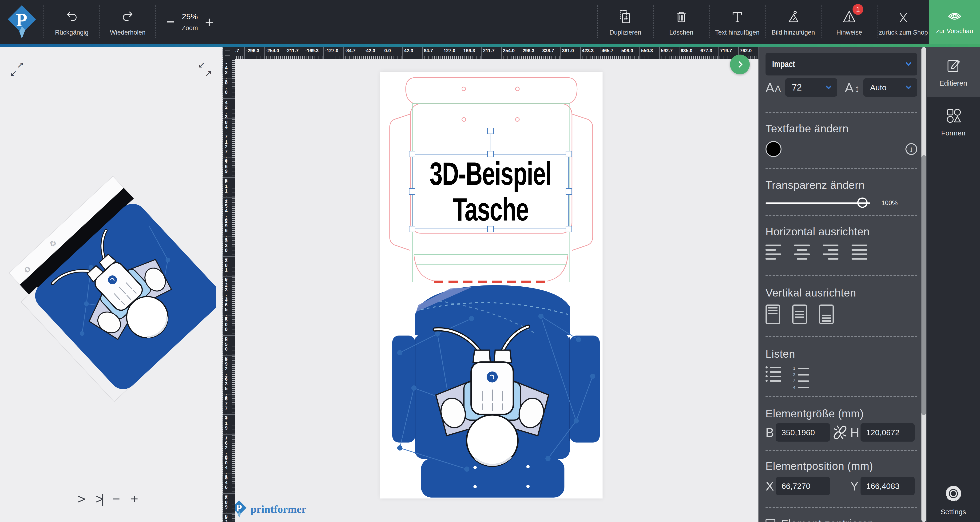 This screenshot has height=522, width=980. I want to click on settings-button: Settings, so click(953, 499).